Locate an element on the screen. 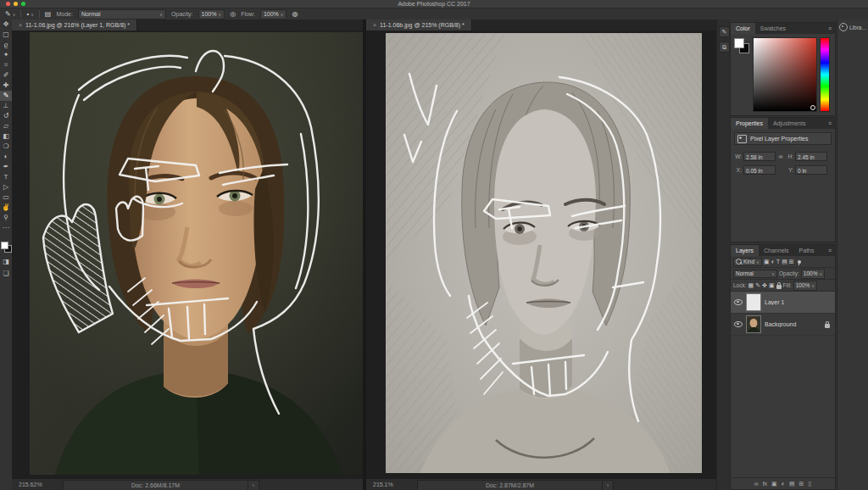 The image size is (868, 490). collapsed-panel-icon-a: ✎ is located at coordinates (724, 32).